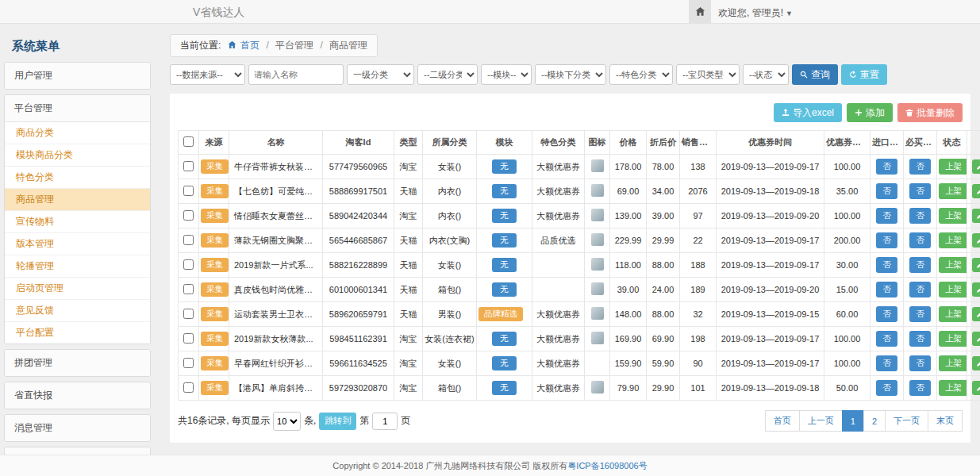 This screenshot has width=980, height=476. What do you see at coordinates (338, 421) in the screenshot?
I see `jump-button: 跳转到` at bounding box center [338, 421].